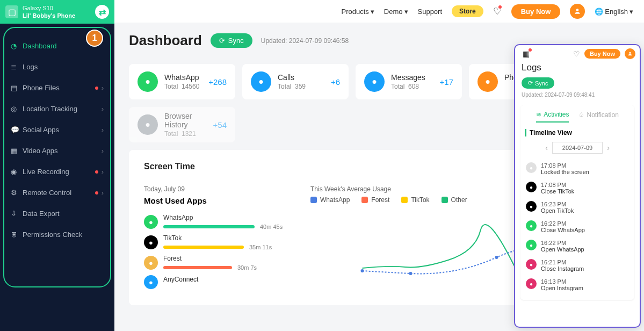 The image size is (644, 331). Describe the element at coordinates (222, 41) in the screenshot. I see `sync-icon: ⟳` at that location.